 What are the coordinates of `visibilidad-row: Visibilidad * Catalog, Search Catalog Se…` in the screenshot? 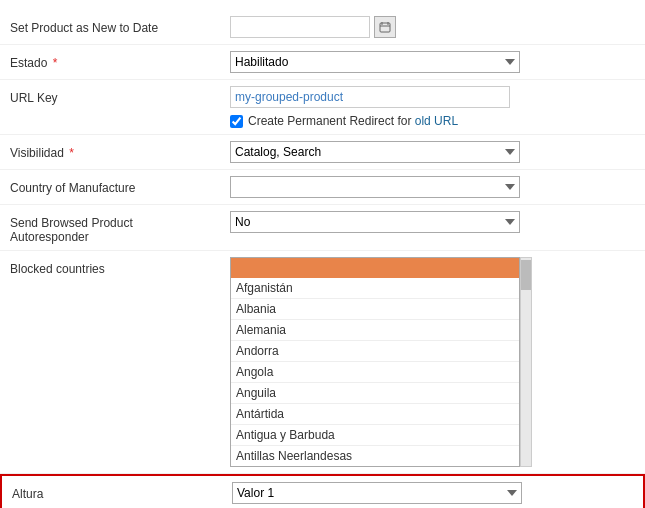 It's located at (322, 152).